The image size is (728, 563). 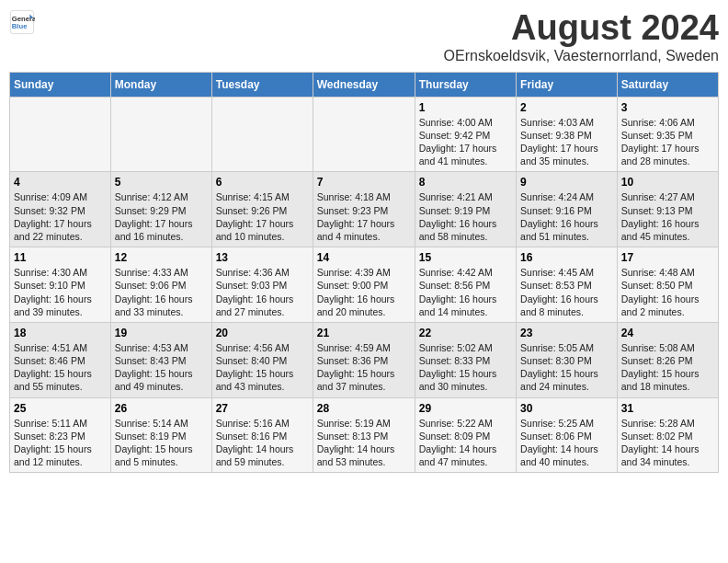 What do you see at coordinates (364, 182) in the screenshot?
I see `day-number: 7` at bounding box center [364, 182].